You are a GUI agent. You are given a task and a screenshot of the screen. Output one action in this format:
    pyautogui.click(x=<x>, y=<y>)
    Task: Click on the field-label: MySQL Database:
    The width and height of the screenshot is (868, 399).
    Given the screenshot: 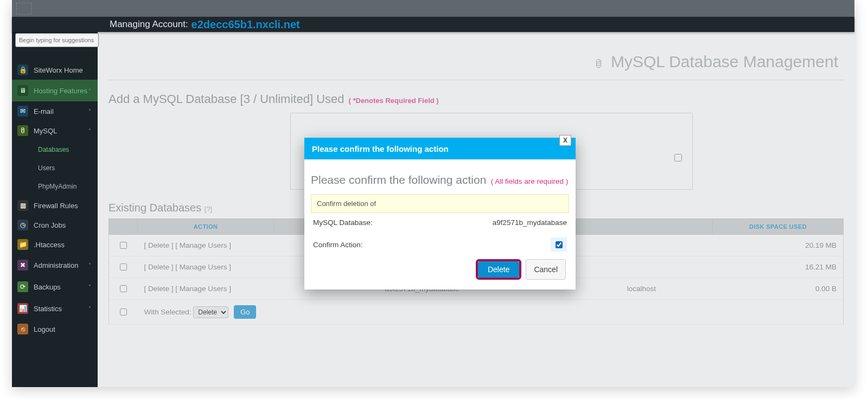 What is the action you would take?
    pyautogui.click(x=343, y=222)
    